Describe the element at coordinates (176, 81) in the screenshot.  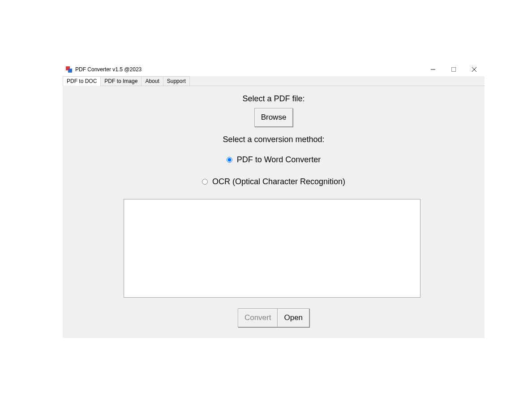
I see `tab-support: Support` at that location.